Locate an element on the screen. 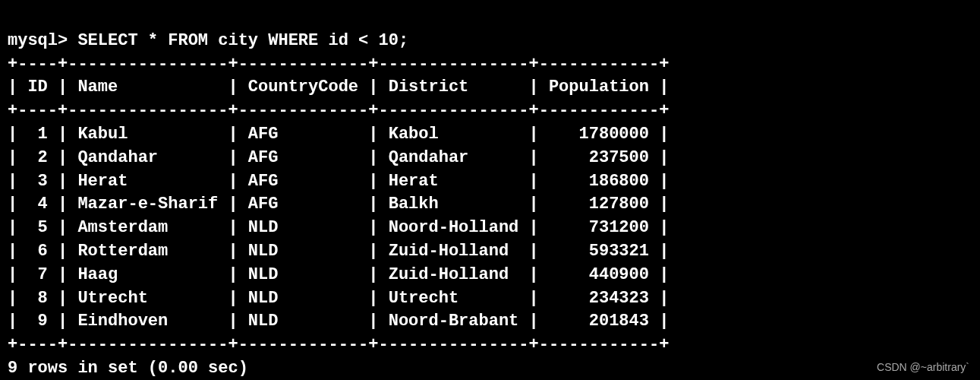  result-summary: 9 rows in set (0.00 sec) is located at coordinates (128, 368).